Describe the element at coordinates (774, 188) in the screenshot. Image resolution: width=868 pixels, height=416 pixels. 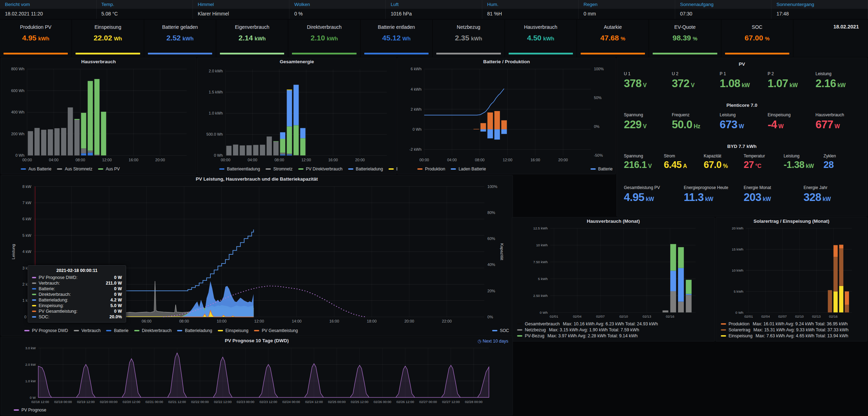
I see `stat-label: Energie Monat` at that location.